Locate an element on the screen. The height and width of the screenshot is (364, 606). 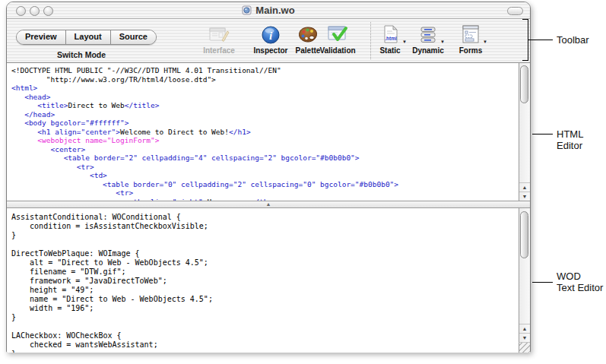
switch-mode-label: Switch Mode is located at coordinates (81, 55).